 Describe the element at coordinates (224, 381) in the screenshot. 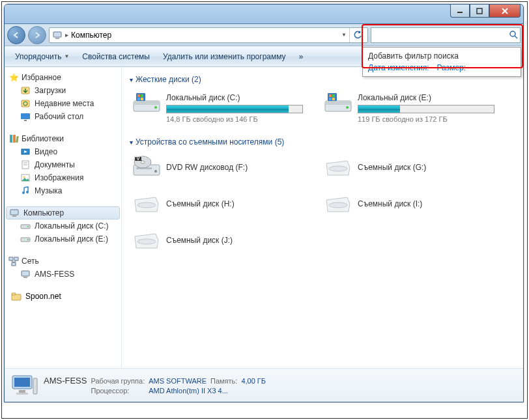

I see `details-memory-label: Память:` at that location.